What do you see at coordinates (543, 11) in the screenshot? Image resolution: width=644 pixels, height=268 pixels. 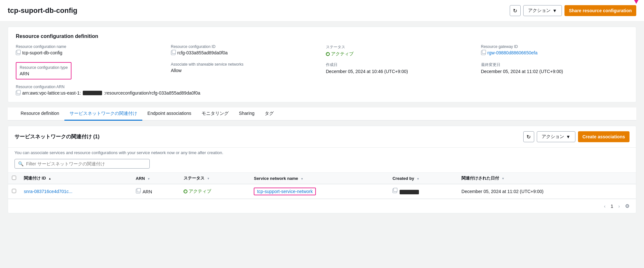 I see `actions-button: アクション ▼` at bounding box center [543, 11].